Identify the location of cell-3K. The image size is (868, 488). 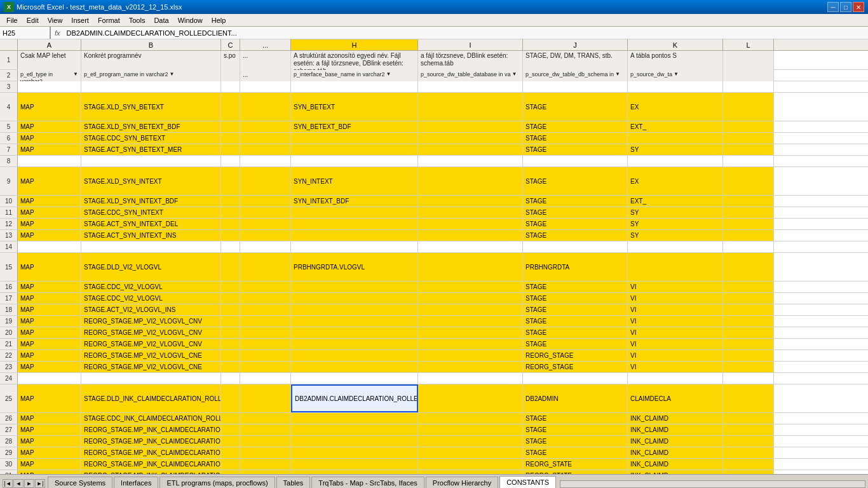
(675, 86).